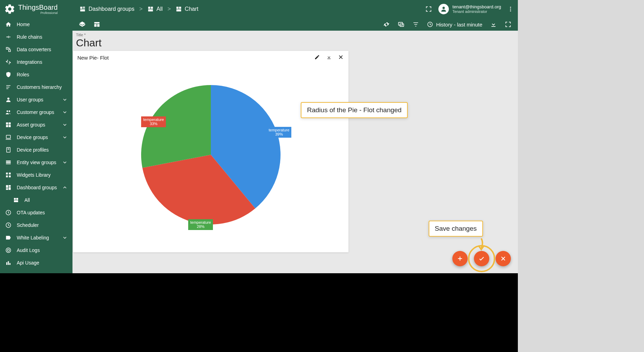 The image size is (644, 352). I want to click on sidebar-item-customer-groups: Customer groups, so click(36, 112).